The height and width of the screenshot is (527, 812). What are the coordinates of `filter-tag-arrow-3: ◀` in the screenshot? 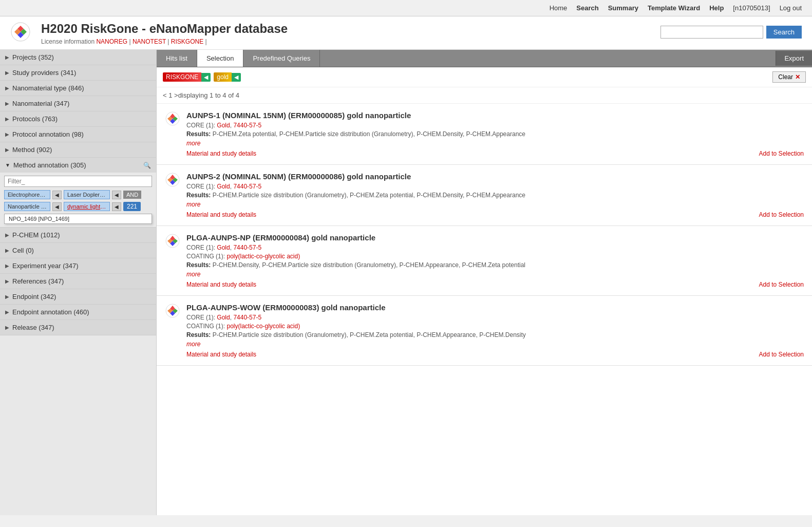 It's located at (57, 206).